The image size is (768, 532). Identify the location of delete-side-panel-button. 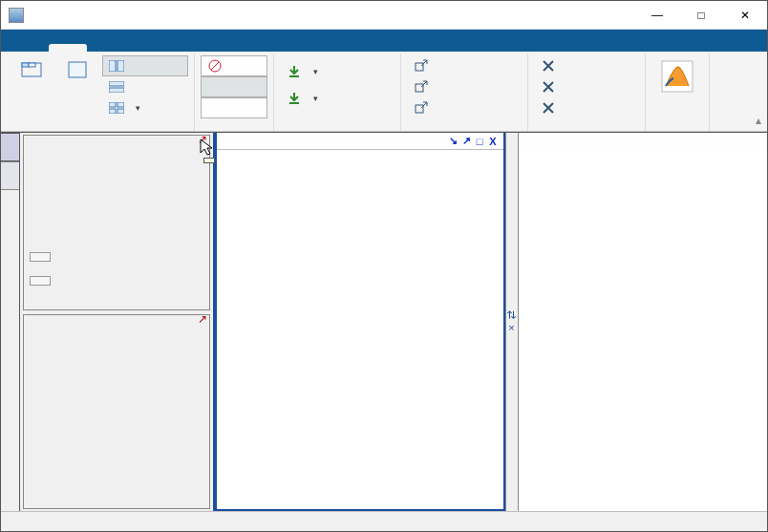
(40, 281).